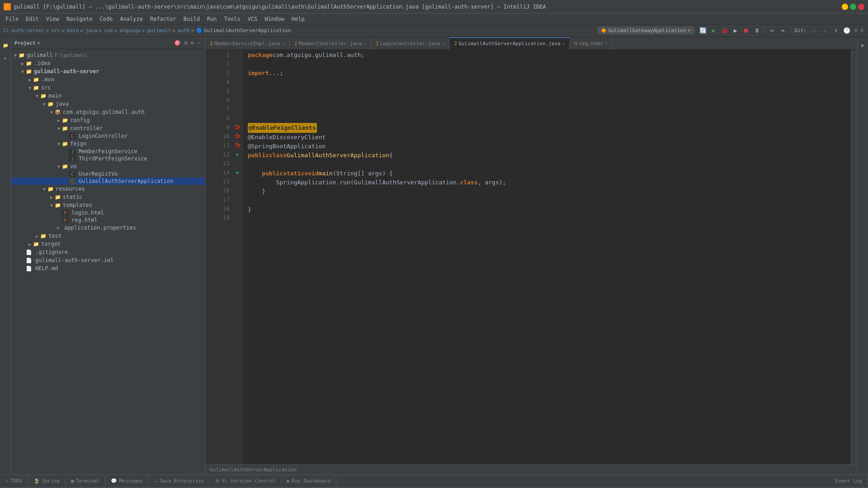 The width and height of the screenshot is (868, 488). Describe the element at coordinates (108, 159) in the screenshot. I see `tree-item-thirdpartfeignservice: I ThirdPartFeignService` at that location.